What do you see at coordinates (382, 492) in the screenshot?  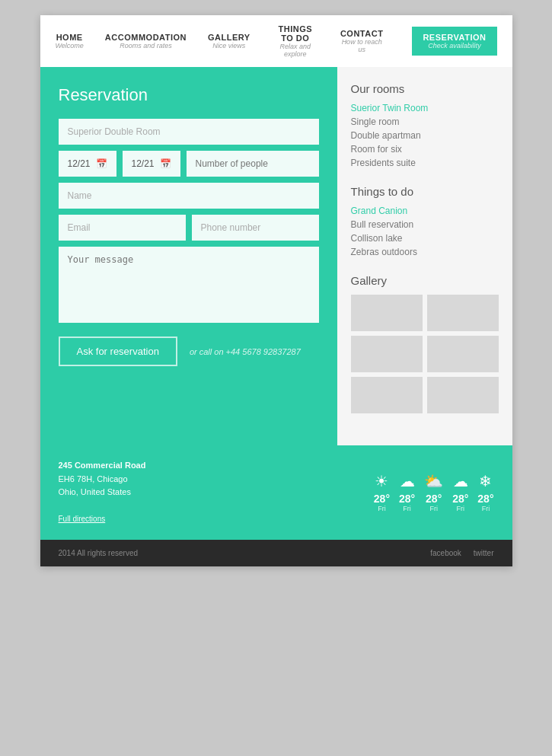 I see `weather-item-0: ☀ 28° Fri` at bounding box center [382, 492].